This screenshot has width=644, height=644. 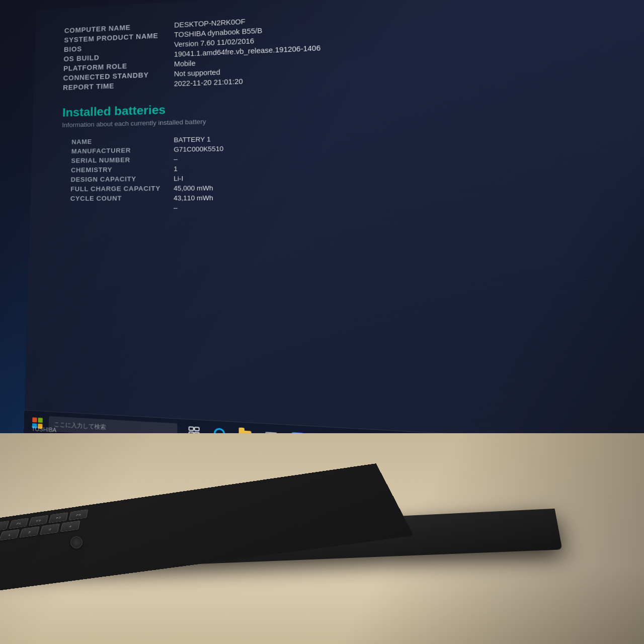 What do you see at coordinates (76, 542) in the screenshot?
I see `power-button` at bounding box center [76, 542].